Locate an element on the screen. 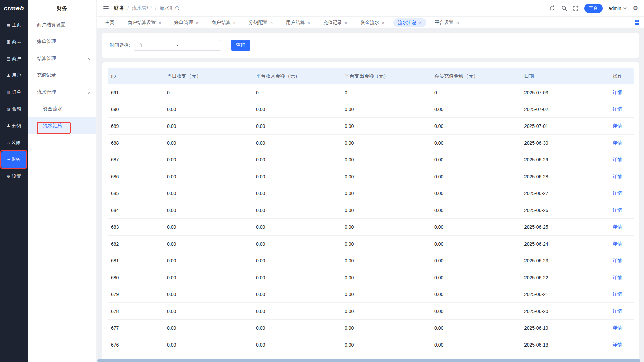 The width and height of the screenshot is (644, 362). tabs-grid-icon is located at coordinates (637, 23).